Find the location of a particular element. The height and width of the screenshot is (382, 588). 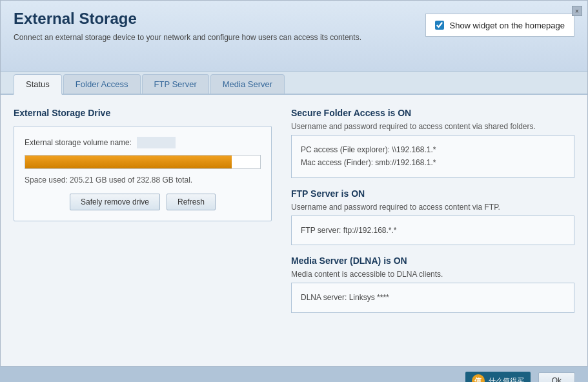

safely-remove-button: Safely remove drive is located at coordinates (115, 202).